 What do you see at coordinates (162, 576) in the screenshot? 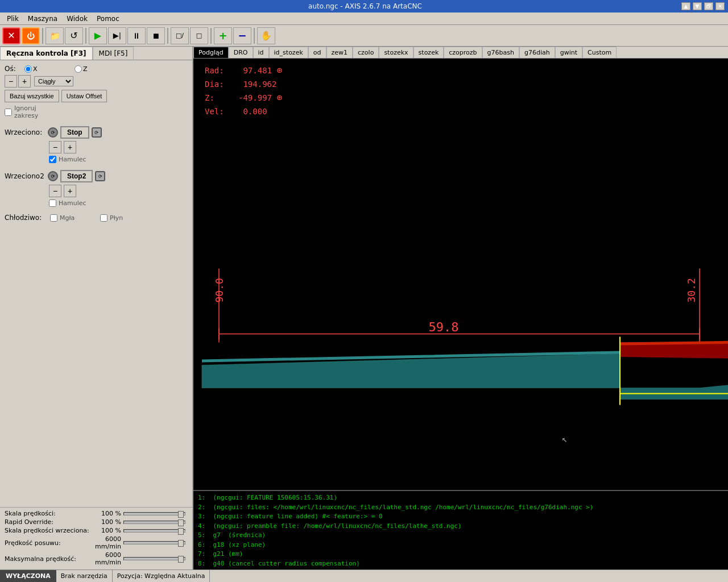
I see `status-pozycja: Pozycja: Względna Aktualna` at bounding box center [162, 576].